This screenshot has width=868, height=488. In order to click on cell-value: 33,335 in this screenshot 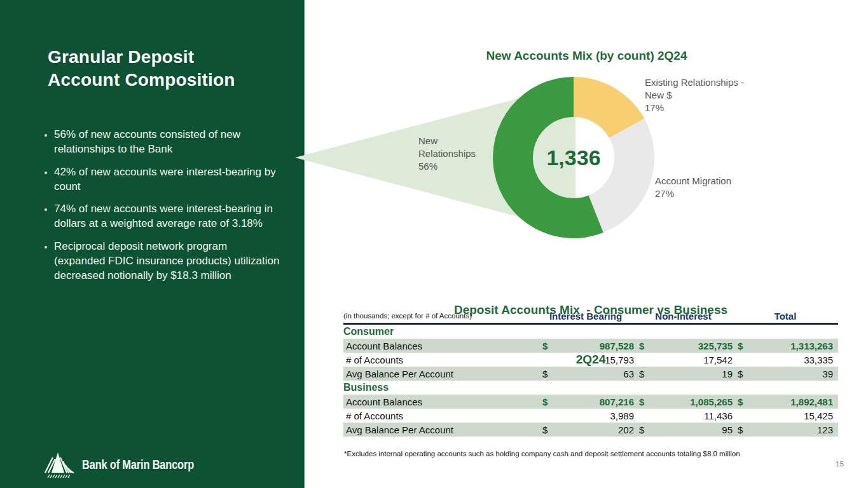, I will do `click(794, 360)`.